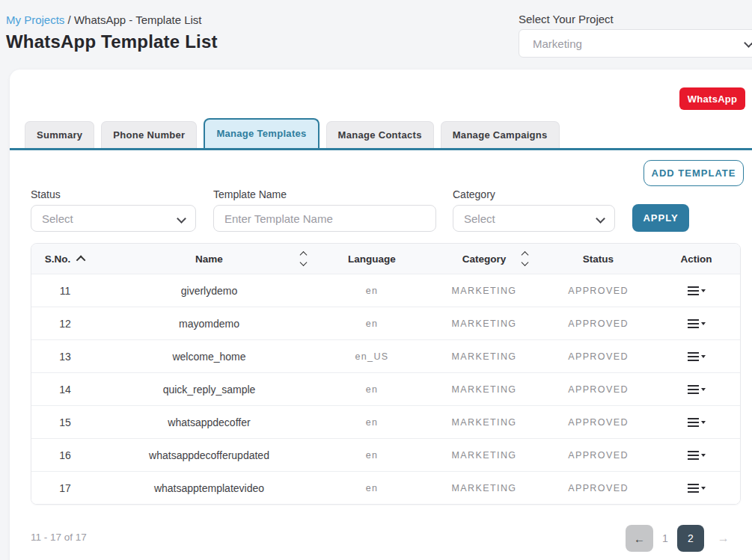 The image size is (752, 560). What do you see at coordinates (65, 390) in the screenshot?
I see `cell-sno: 14` at bounding box center [65, 390].